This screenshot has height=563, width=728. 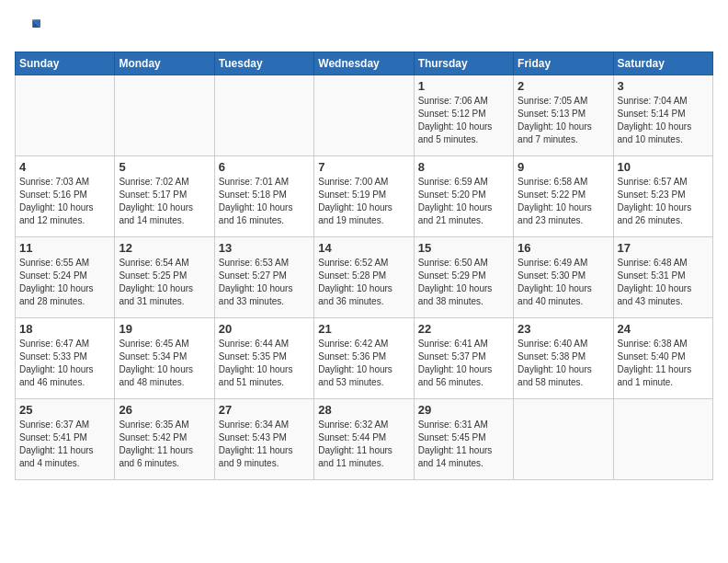 I want to click on calendar-cell: 17Sunrise: 6:48 AM Sunset: 5:31 PM Dayli…, so click(x=663, y=278).